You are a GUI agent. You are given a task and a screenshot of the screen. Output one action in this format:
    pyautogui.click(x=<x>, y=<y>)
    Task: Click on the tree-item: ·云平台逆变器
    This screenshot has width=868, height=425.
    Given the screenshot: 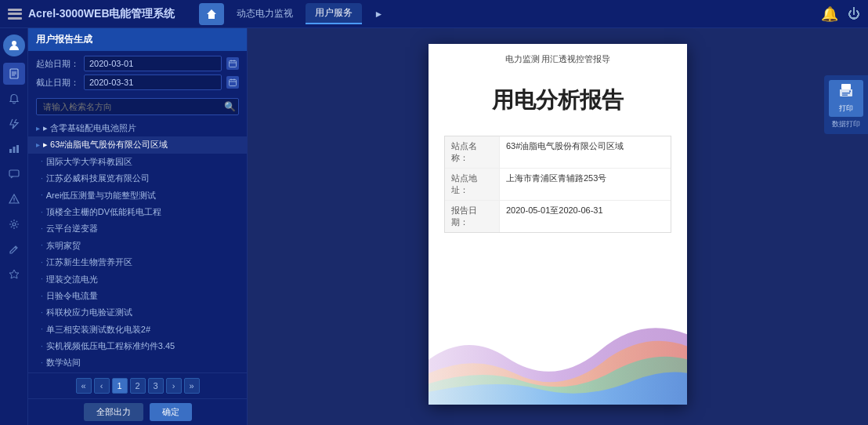 What is the action you would take?
    pyautogui.click(x=138, y=229)
    